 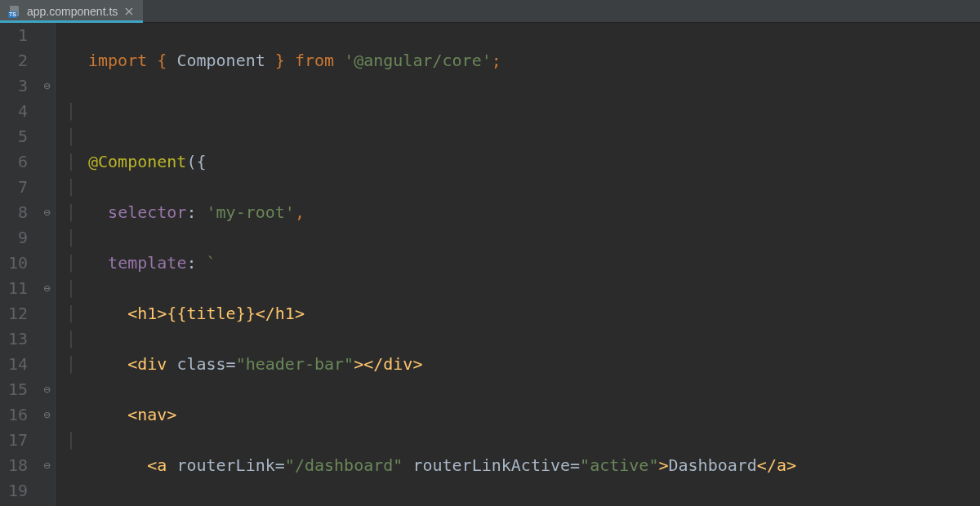 I want to click on line-number-gutter: 1 2 3 4 5 6 7 8 9 10 11 12 13 14 15 16 1…, so click(x=20, y=264).